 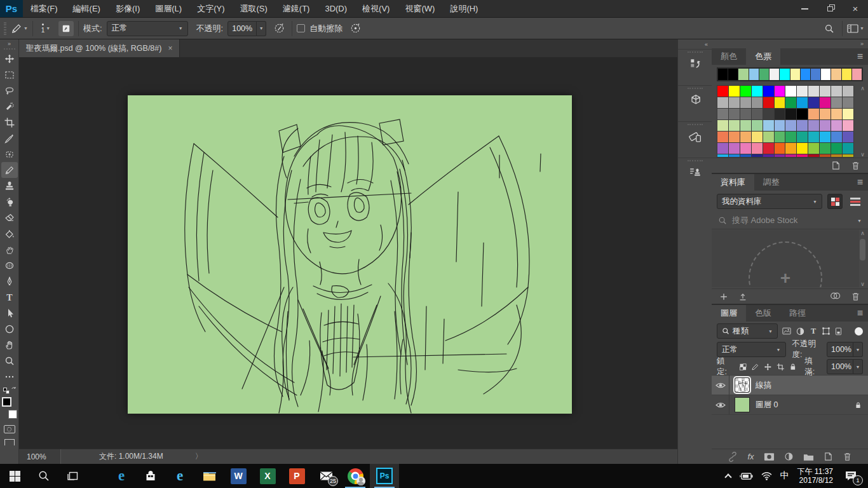 What do you see at coordinates (10, 442) in the screenshot?
I see `screen-mode-button` at bounding box center [10, 442].